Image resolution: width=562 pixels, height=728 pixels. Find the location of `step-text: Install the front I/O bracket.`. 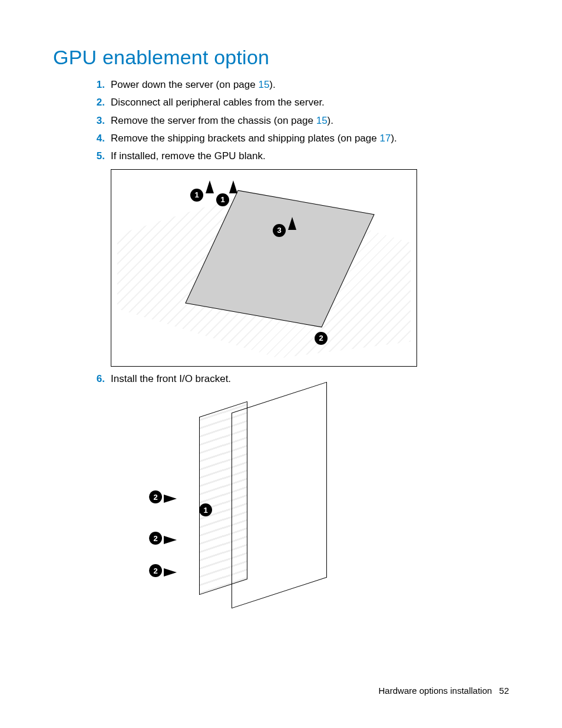

step-text: Install the front I/O bracket. is located at coordinates (171, 378).